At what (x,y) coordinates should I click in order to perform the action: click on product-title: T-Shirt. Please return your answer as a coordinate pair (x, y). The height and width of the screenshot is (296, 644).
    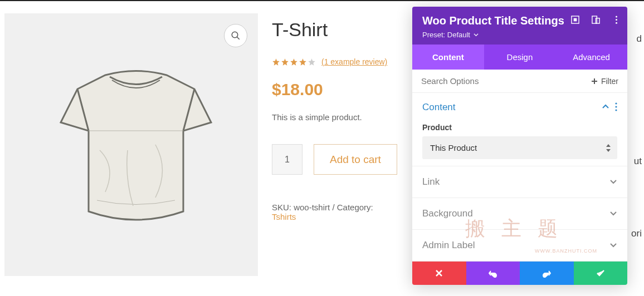
    Looking at the image, I should click on (335, 30).